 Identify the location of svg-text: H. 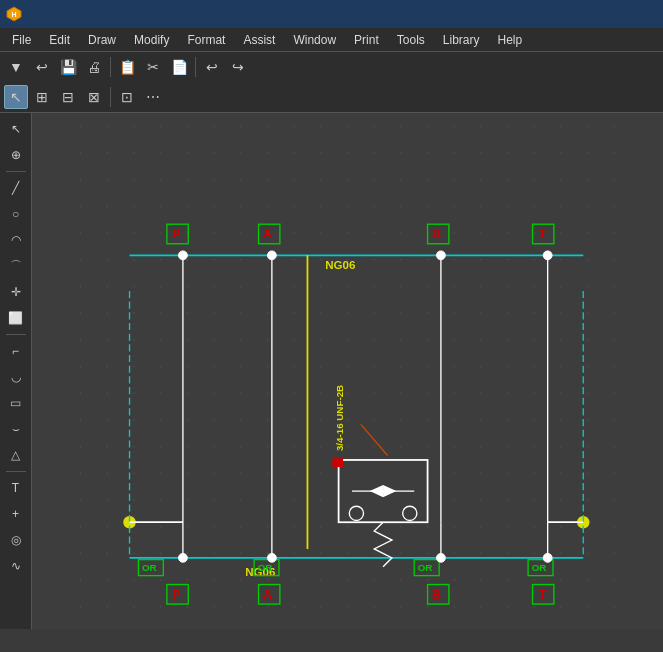
(14, 14).